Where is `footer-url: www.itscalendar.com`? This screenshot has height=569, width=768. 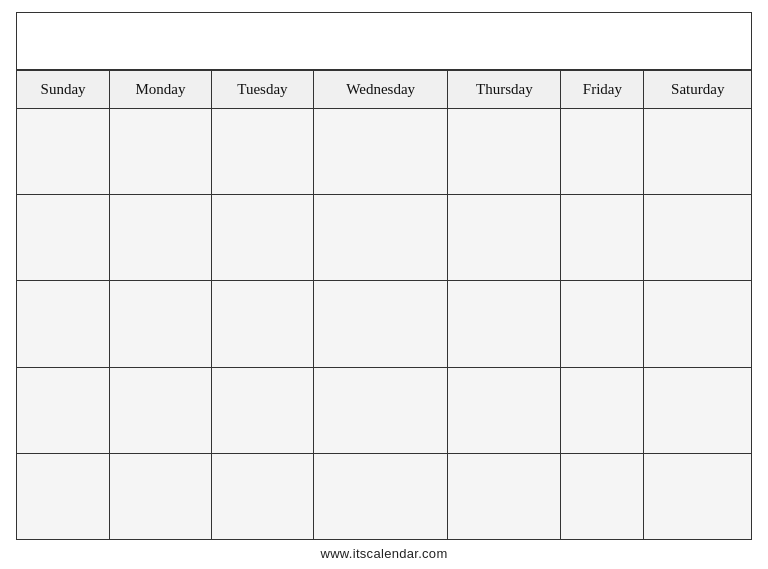 footer-url: www.itscalendar.com is located at coordinates (384, 554).